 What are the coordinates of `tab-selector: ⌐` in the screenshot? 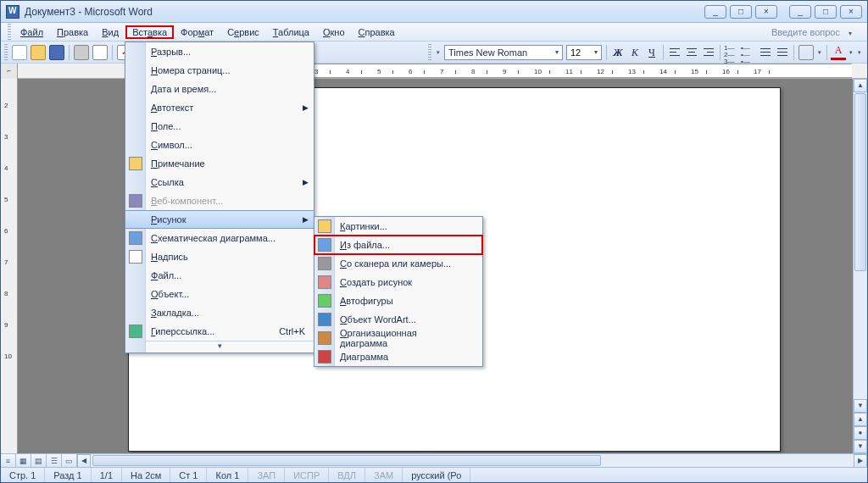 It's located at (9, 71).